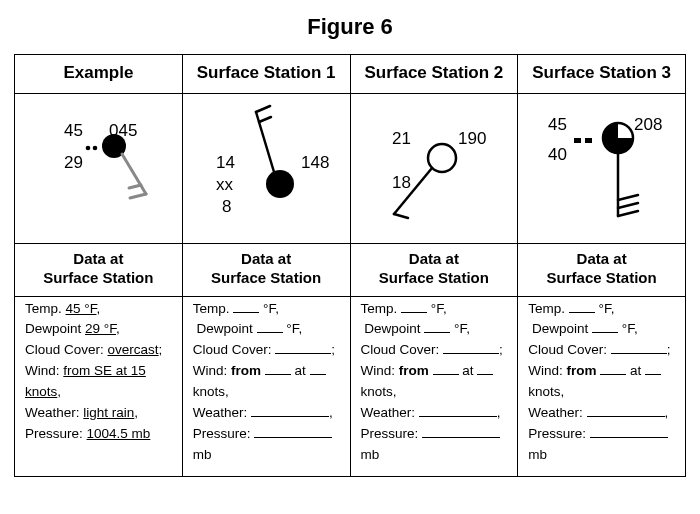 This screenshot has width=700, height=514. What do you see at coordinates (99, 74) in the screenshot?
I see `col-header-example: Example` at bounding box center [99, 74].